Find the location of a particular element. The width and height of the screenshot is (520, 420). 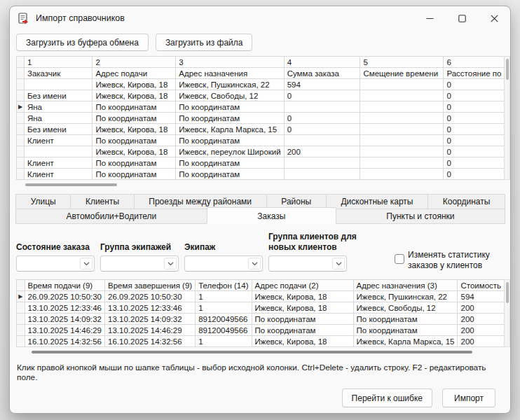

crew-select is located at coordinates (224, 263).